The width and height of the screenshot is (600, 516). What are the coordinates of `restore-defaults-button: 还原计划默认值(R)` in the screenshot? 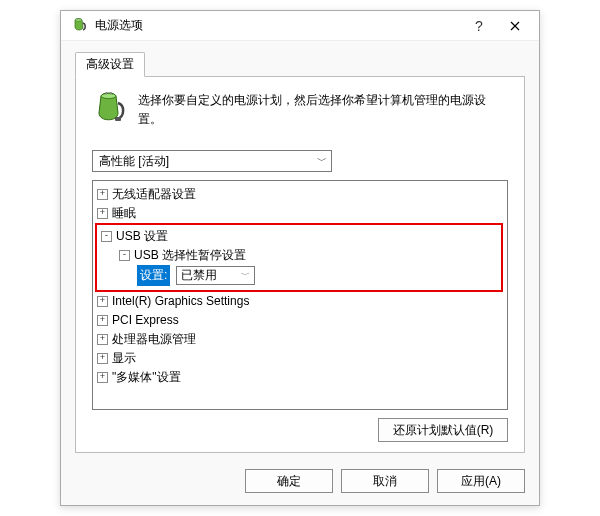 It's located at (443, 430).